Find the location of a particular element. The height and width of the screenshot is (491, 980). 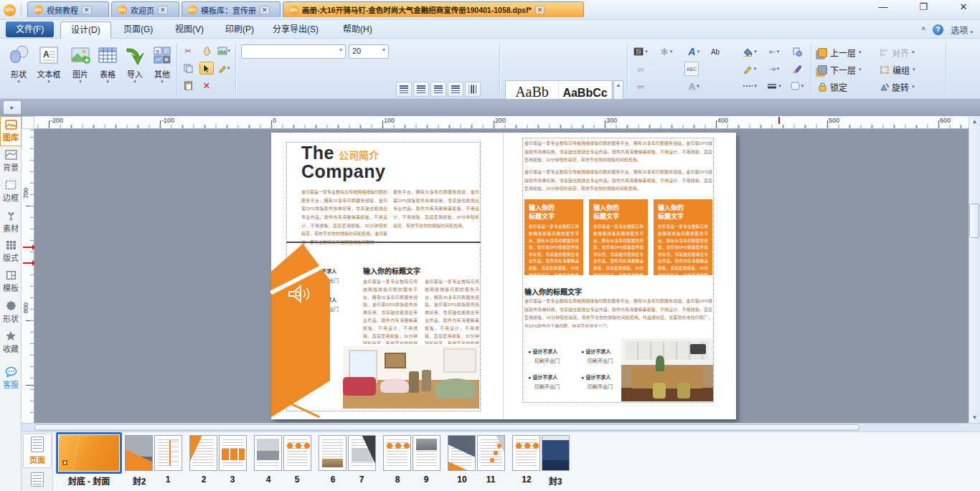

align-right-button is located at coordinates (438, 89).